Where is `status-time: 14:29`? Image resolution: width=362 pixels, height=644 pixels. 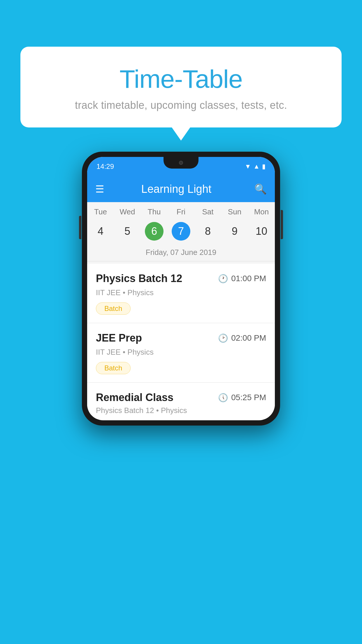
status-time: 14:29 is located at coordinates (105, 167).